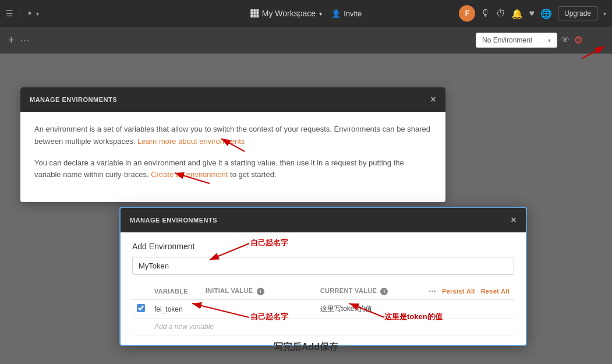  What do you see at coordinates (30, 13) in the screenshot?
I see `topnav-icon: ✦` at bounding box center [30, 13].